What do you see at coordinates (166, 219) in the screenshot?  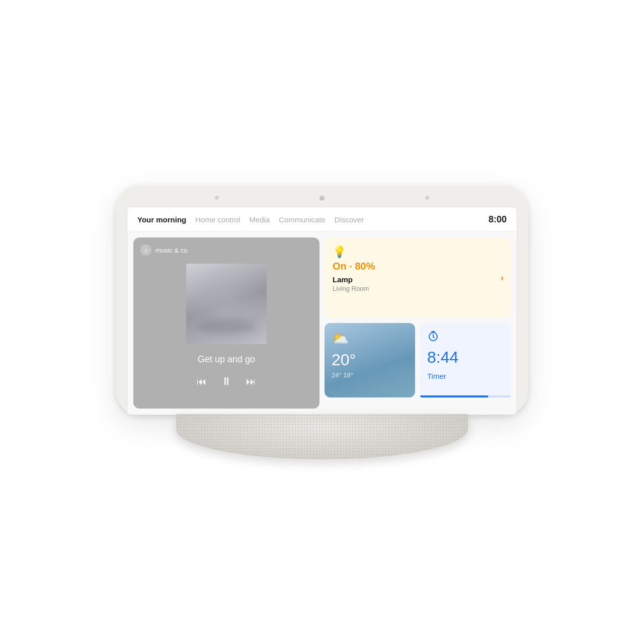 I see `nav-your-morning: Your morning` at bounding box center [166, 219].